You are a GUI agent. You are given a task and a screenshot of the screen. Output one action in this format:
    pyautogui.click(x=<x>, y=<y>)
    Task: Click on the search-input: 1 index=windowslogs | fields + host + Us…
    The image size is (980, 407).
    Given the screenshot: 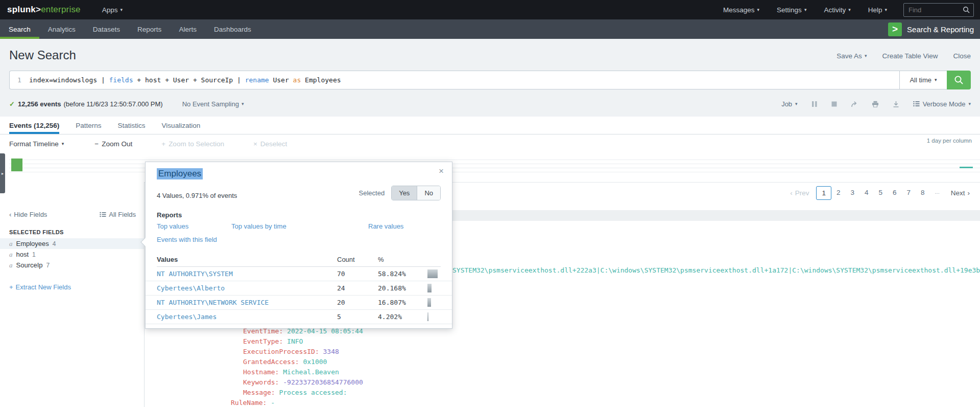 What is the action you would take?
    pyautogui.click(x=455, y=80)
    